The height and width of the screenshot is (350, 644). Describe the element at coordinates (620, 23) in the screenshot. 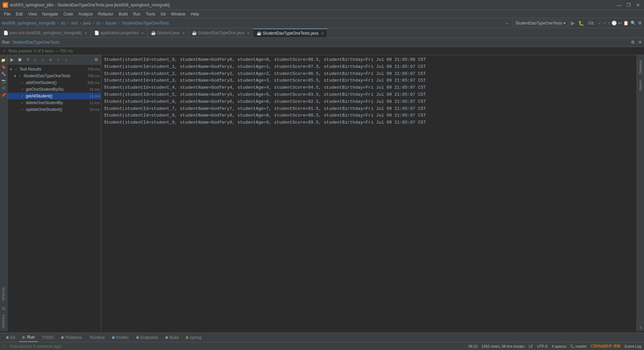

I see `git-revert-icon: ↩` at that location.